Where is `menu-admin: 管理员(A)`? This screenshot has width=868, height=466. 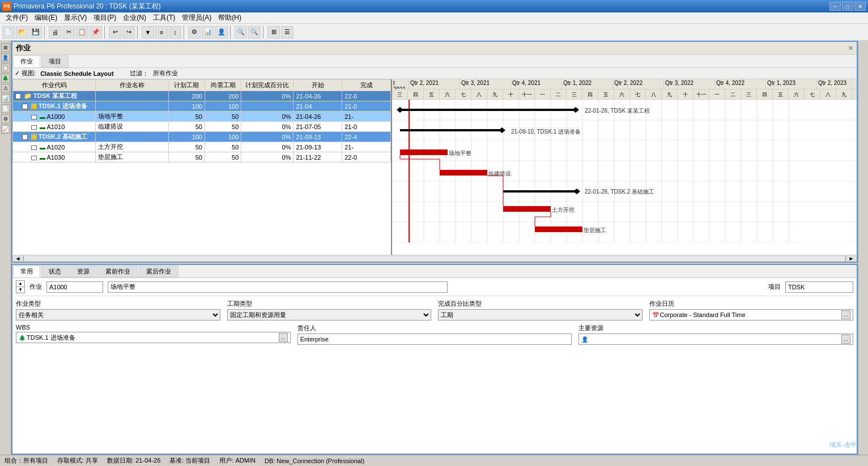
menu-admin: 管理员(A) is located at coordinates (197, 18).